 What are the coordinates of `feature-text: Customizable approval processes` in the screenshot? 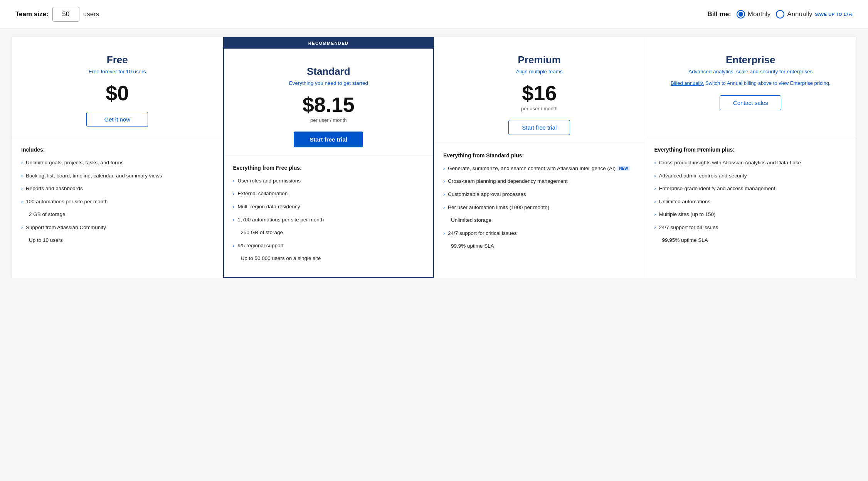 It's located at (487, 194).